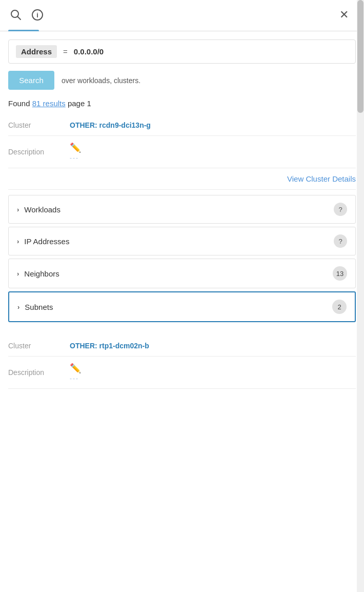 This screenshot has width=364, height=592. Describe the element at coordinates (176, 307) in the screenshot. I see `subnets-label: Subnets` at that location.